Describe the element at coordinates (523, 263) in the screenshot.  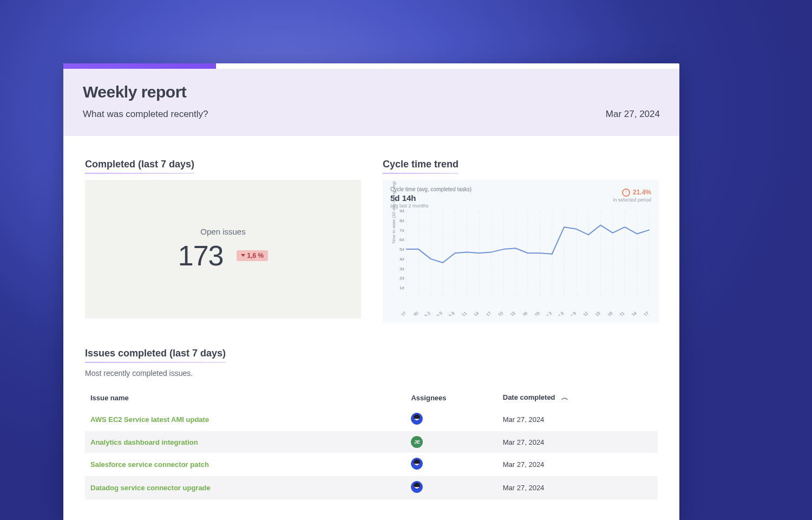
I see `cycle-chart: Time in state (30 day rolling avg) Jan 2…` at that location.